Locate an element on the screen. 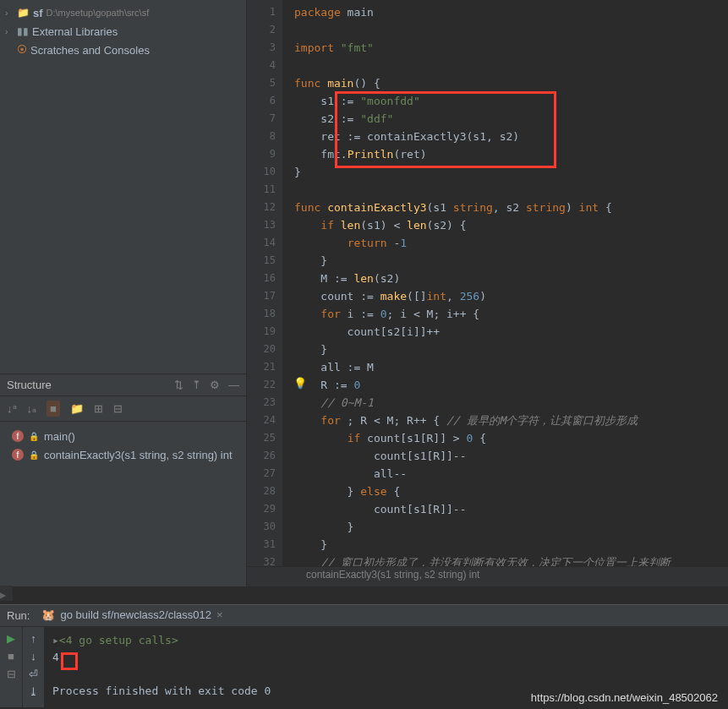 Image resolution: width=728 pixels, height=709 pixels. item-label: containExactly3(s1 string, s2 string) in… is located at coordinates (139, 455).